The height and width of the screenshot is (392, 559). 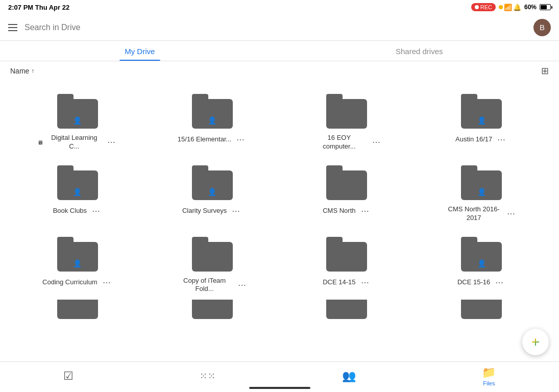 I want to click on nav-item-apps: ⁙⁙, so click(x=208, y=376).